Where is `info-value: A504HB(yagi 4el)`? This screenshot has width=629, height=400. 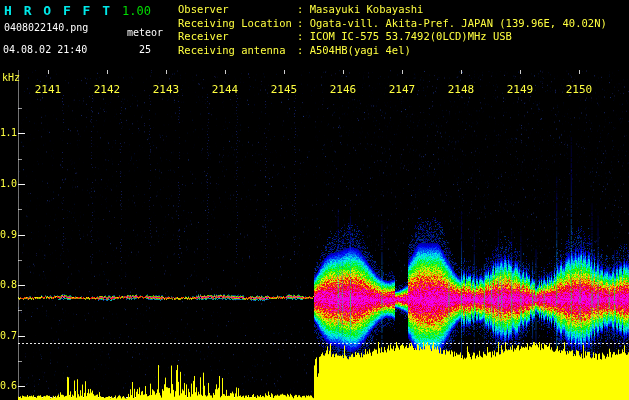
info-value: A504HB(yagi 4el) is located at coordinates (360, 50).